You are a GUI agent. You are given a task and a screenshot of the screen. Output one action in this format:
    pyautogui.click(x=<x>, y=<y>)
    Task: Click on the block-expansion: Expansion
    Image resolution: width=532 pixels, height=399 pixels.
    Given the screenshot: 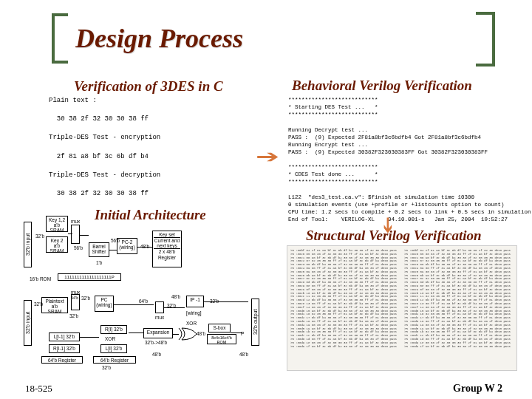 What is the action you would take?
    pyautogui.click(x=158, y=333)
    